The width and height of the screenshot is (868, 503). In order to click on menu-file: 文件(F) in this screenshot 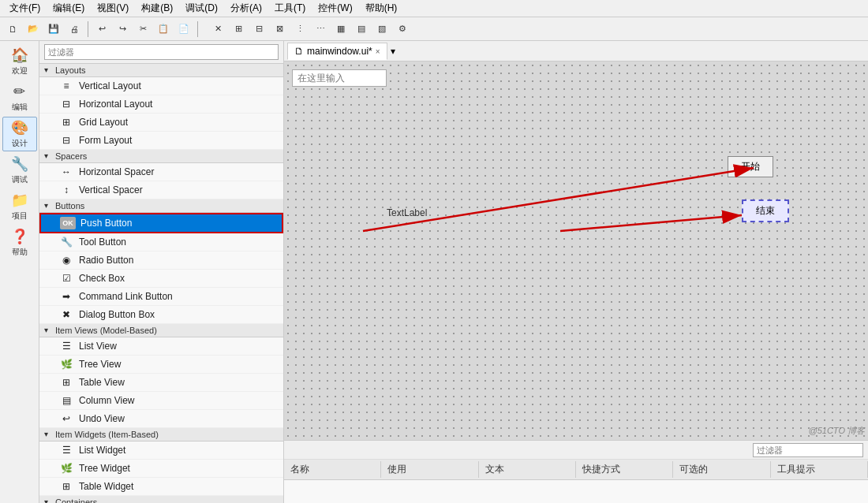, I will do `click(25, 8)`.